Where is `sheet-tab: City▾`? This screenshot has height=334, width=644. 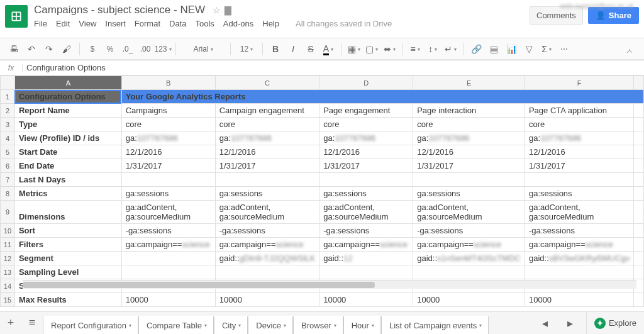 sheet-tab: City▾ is located at coordinates (231, 325).